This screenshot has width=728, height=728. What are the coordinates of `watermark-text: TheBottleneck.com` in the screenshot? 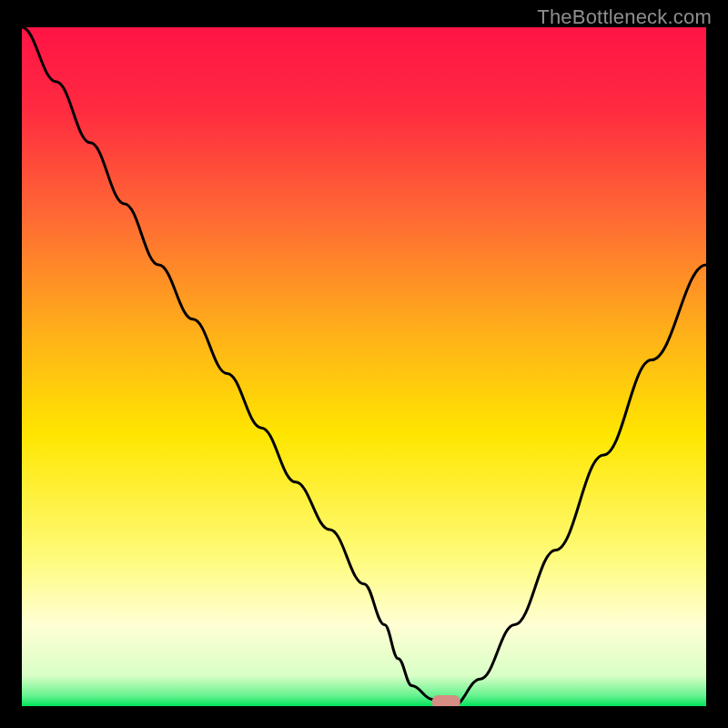 It's located at (624, 17).